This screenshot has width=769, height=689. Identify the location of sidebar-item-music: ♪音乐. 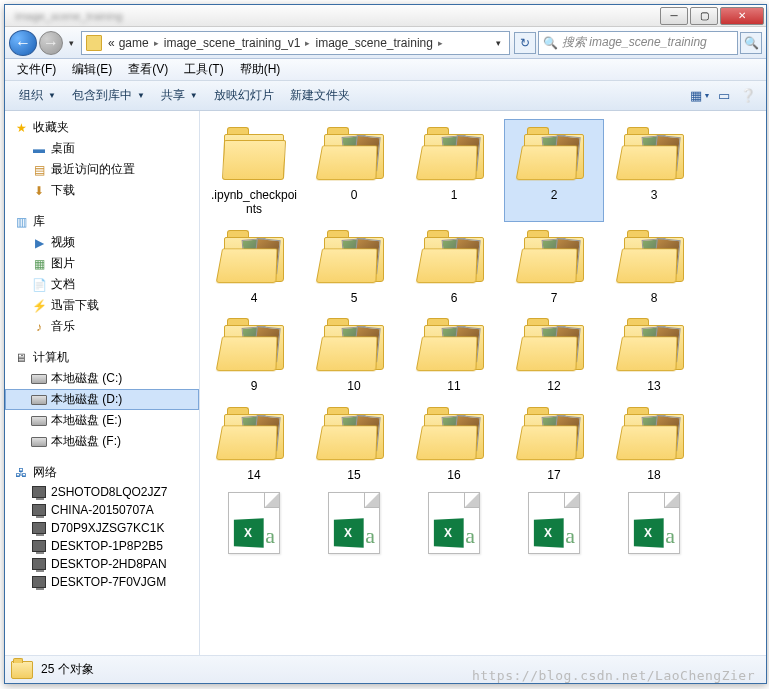
(102, 326).